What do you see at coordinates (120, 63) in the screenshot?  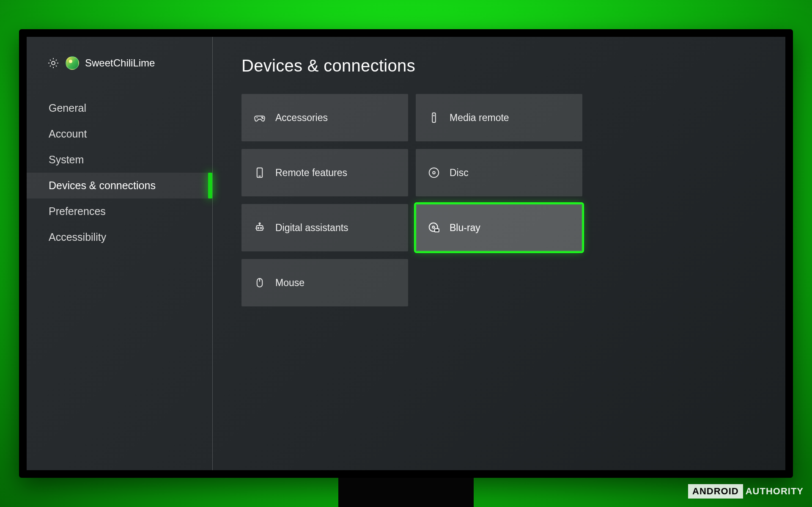 I see `username-label: SweetChiliLime` at bounding box center [120, 63].